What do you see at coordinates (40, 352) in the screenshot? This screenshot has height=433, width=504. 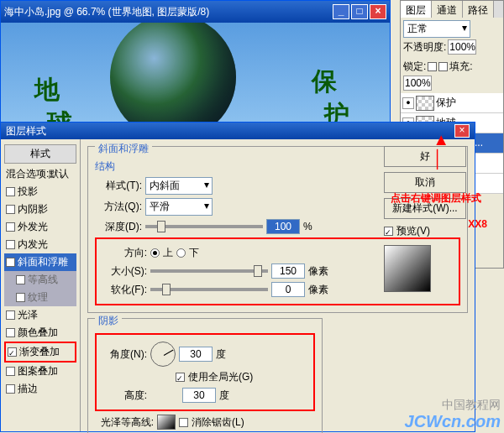 I see `style-gradient-overlay: 渐变叠加` at bounding box center [40, 352].